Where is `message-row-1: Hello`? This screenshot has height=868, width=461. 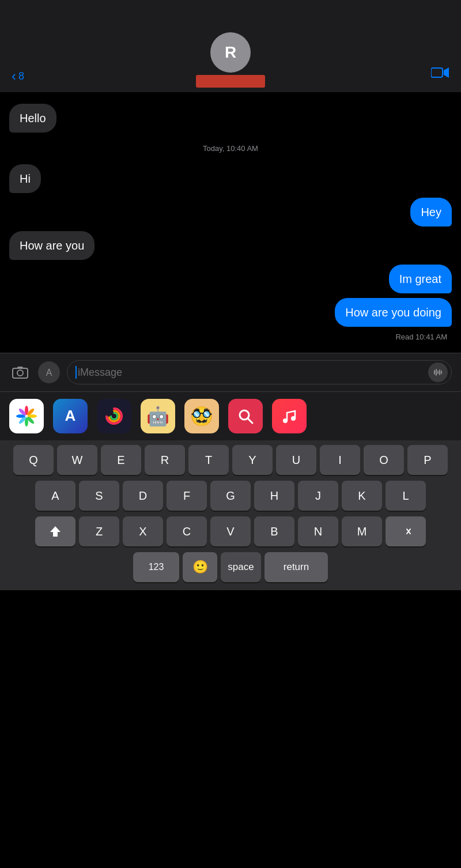 message-row-1: Hello is located at coordinates (231, 118).